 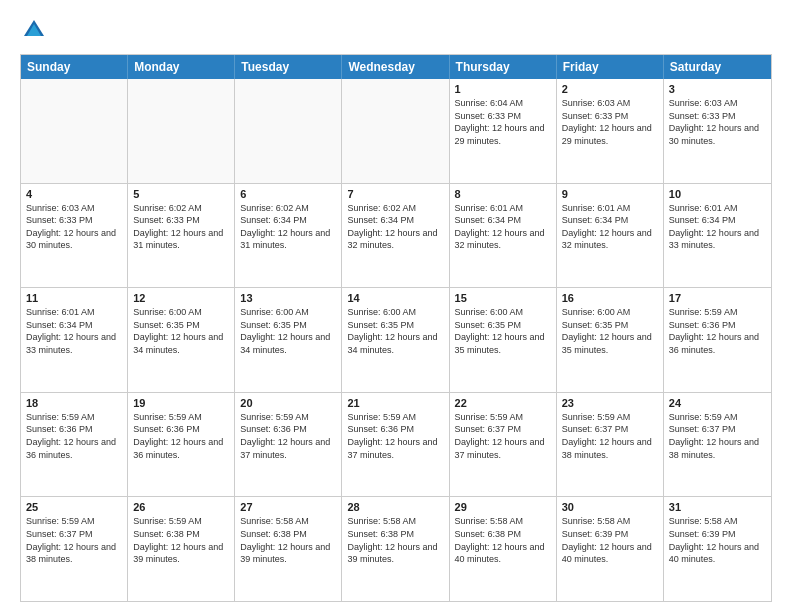 What do you see at coordinates (504, 445) in the screenshot?
I see `calendar-cell: 22Sunrise: 5:59 AMSunset: 6:37 PMDayligh…` at bounding box center [504, 445].